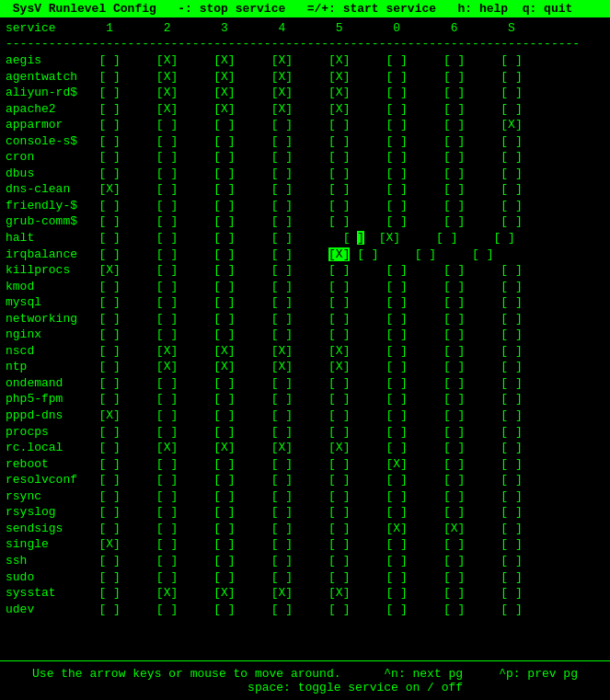 The height and width of the screenshot is (700, 610). What do you see at coordinates (305, 480) in the screenshot?
I see `service-row: resolvconf [ ] [ ] [ ] [ ] [ ] [ ] [ ] […` at bounding box center [305, 480].